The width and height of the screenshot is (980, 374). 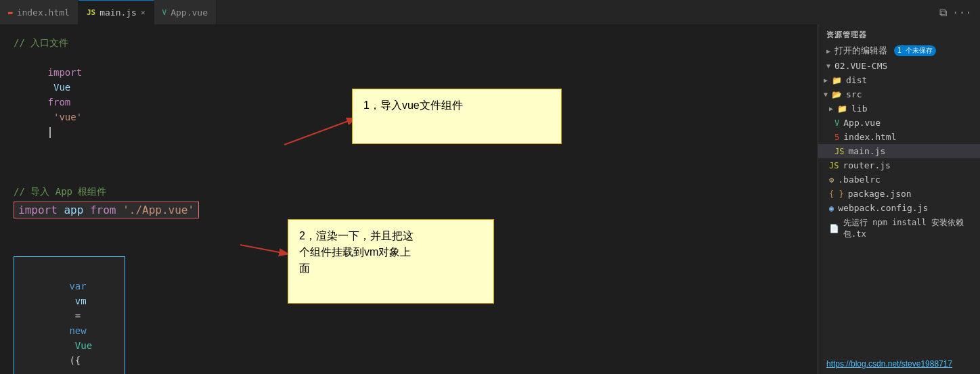 What do you see at coordinates (490, 12) in the screenshot?
I see `tab-bar: ▬ index.html JS main.js ✕ V App.vue ⧉ ··…` at bounding box center [490, 12].